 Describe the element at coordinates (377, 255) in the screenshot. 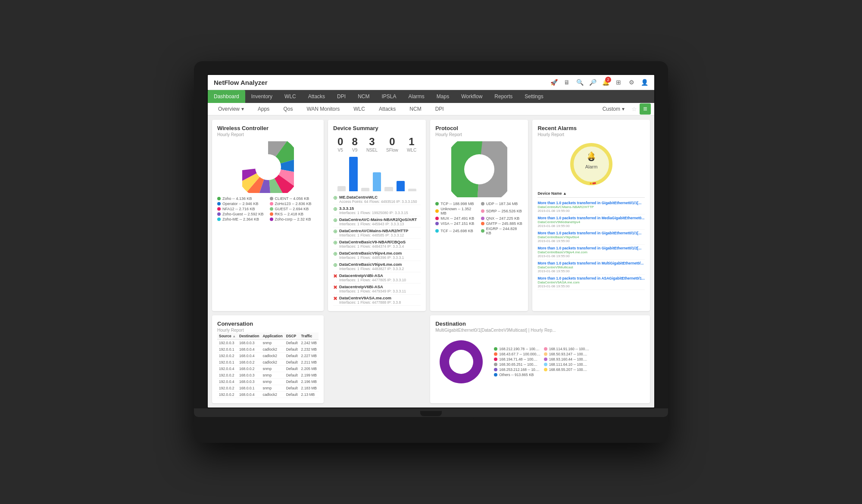

I see `device-item: ⊕ DataCentreBasicV9ipv4.me.com Interface…` at that location.